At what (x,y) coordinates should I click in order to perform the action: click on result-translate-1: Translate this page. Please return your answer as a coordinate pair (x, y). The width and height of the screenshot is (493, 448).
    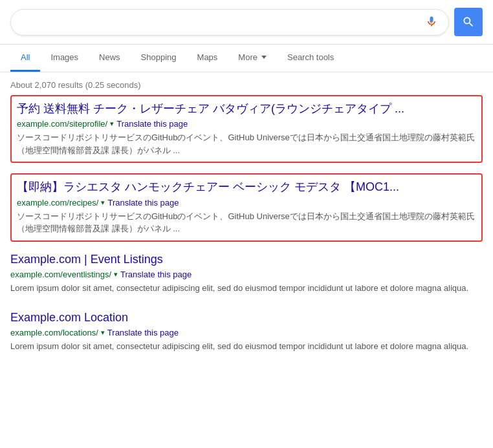
    Looking at the image, I should click on (152, 124).